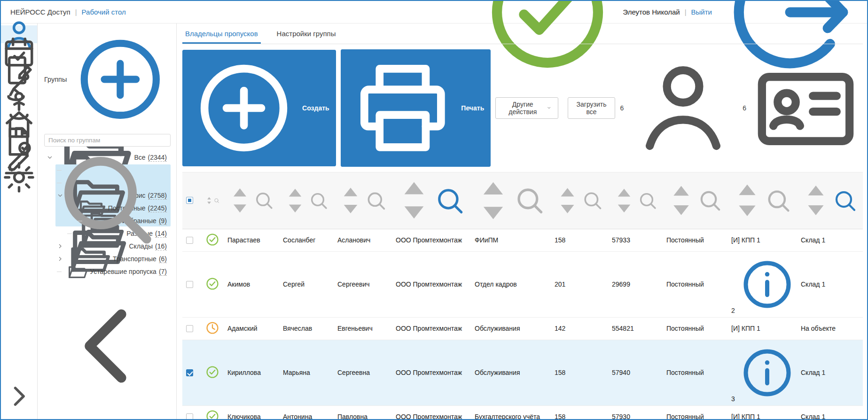 Image resolution: width=868 pixels, height=420 pixels. Describe the element at coordinates (592, 108) in the screenshot. I see `load-all-button: Загрузить все` at that location.